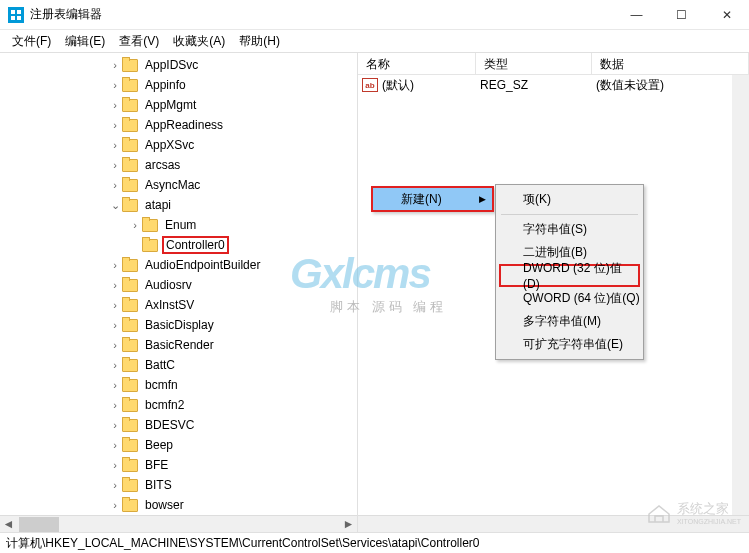 This screenshot has width=749, height=553. I want to click on menu-favorites: 收藏夹(A), so click(199, 42).